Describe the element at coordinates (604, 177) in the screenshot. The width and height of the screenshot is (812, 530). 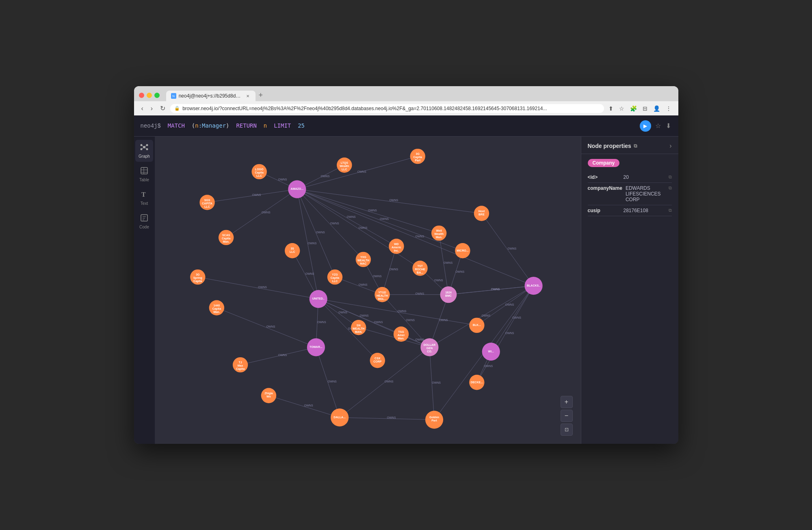
I see `prop-key-id: <id>` at that location.